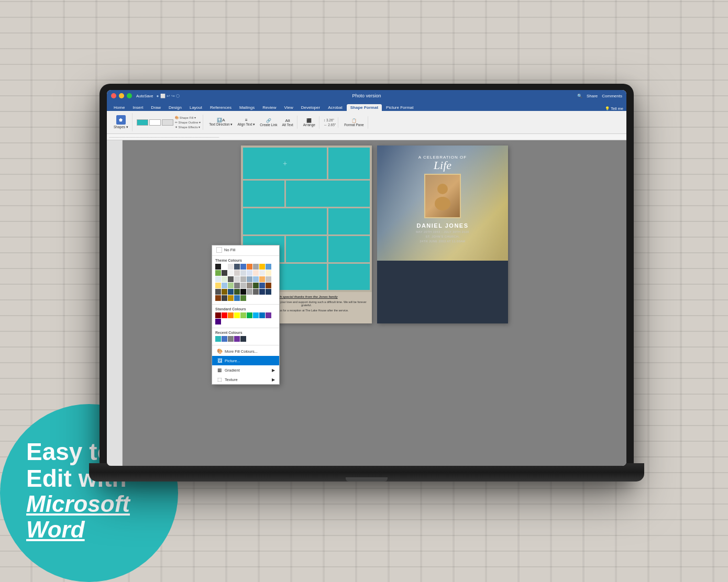 This screenshot has height=582, width=728. I want to click on tab-developer: Developer, so click(311, 108).